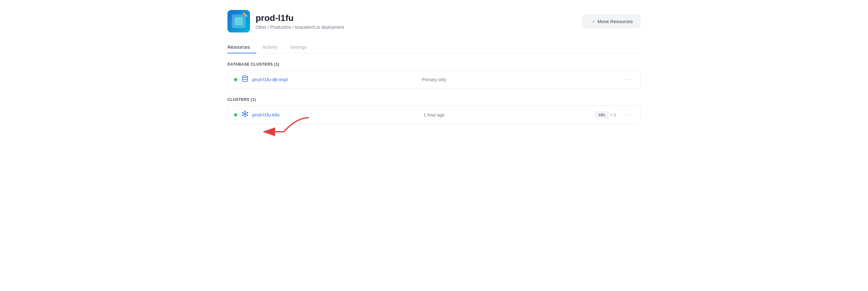  Describe the element at coordinates (300, 18) in the screenshot. I see `page-title: prod-l1fu` at that location.